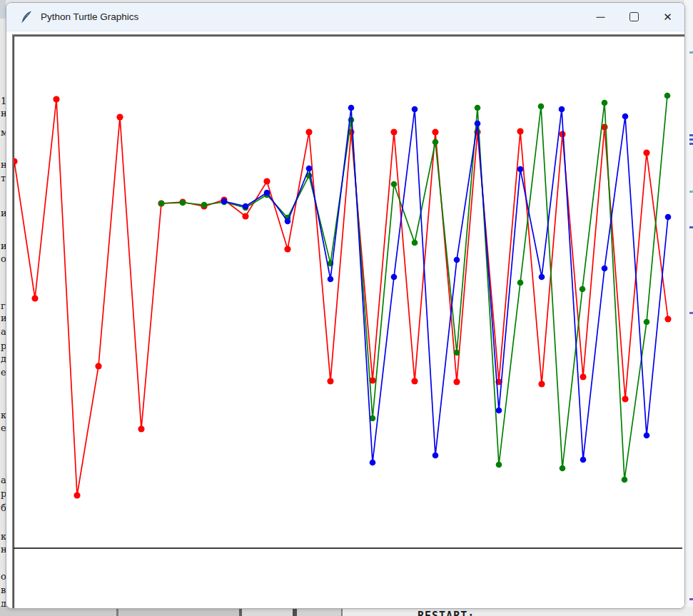 This screenshot has width=693, height=616. Describe the element at coordinates (26, 17) in the screenshot. I see `feather-icon` at that location.